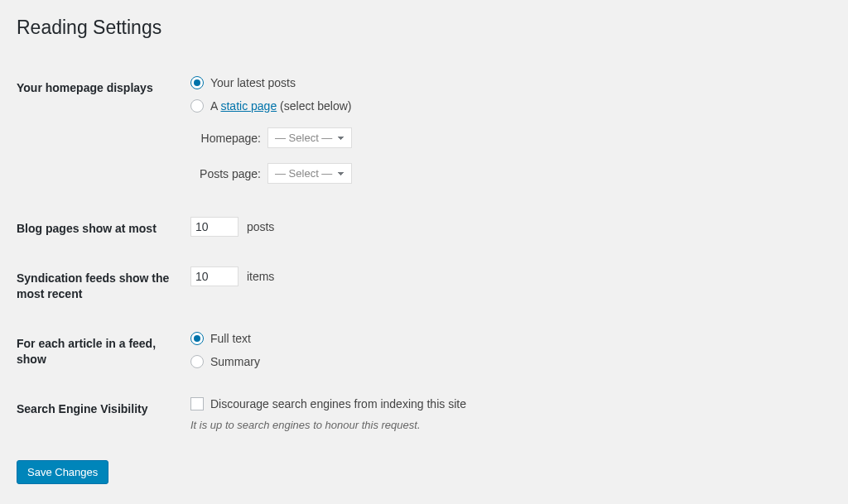 This screenshot has width=848, height=504. What do you see at coordinates (424, 28) in the screenshot?
I see `page-title: Reading Settings` at bounding box center [424, 28].